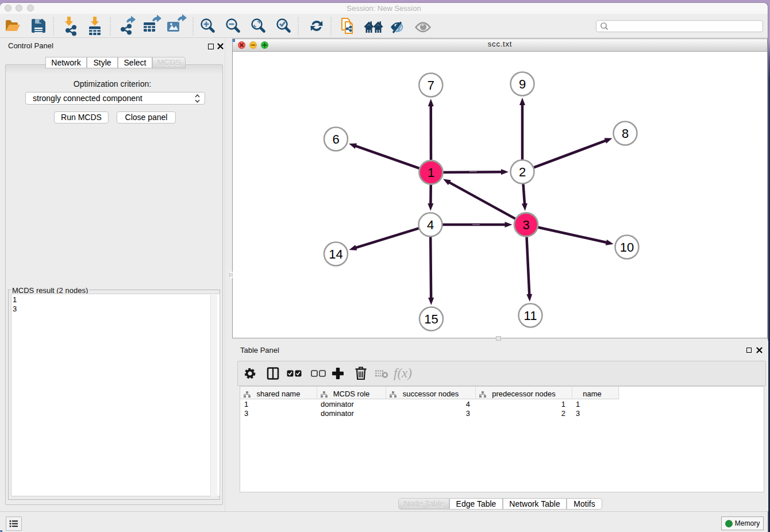  What do you see at coordinates (431, 319) in the screenshot?
I see `svg-text: 15` at bounding box center [431, 319].